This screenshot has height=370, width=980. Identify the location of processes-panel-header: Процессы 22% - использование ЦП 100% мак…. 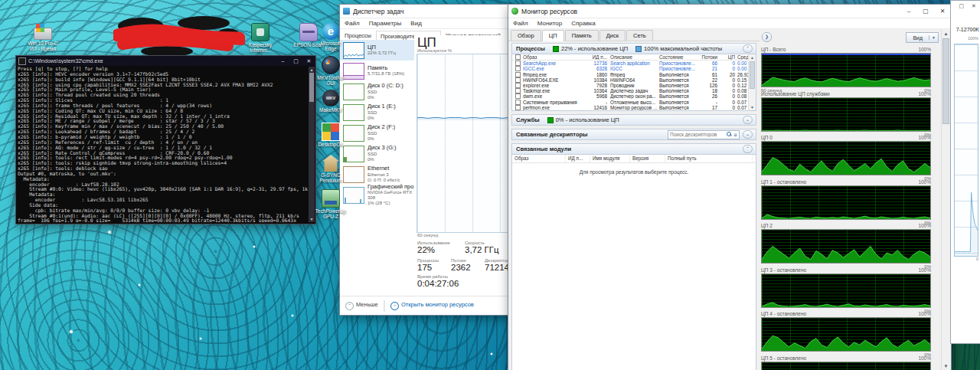
(634, 49).